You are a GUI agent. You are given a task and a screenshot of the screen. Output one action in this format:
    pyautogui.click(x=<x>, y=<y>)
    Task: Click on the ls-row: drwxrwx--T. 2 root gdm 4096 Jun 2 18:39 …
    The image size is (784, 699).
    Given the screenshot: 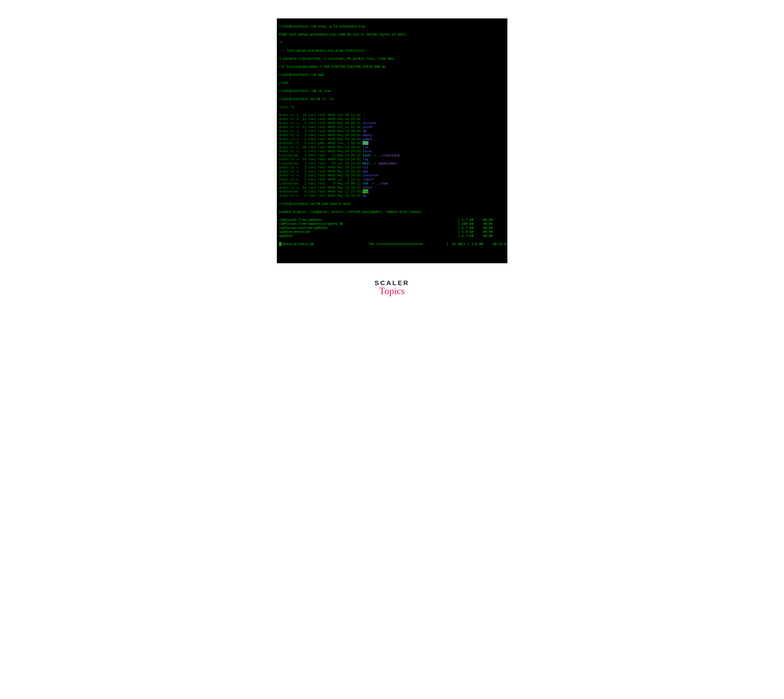 What is the action you would take?
    pyautogui.click(x=392, y=143)
    